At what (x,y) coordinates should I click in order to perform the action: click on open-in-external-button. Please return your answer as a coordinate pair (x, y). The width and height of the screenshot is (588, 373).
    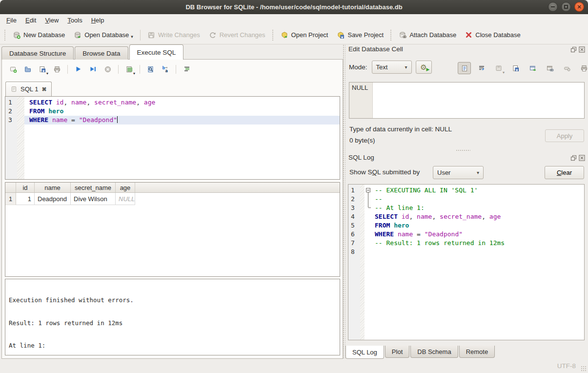
    Looking at the image, I should click on (533, 68).